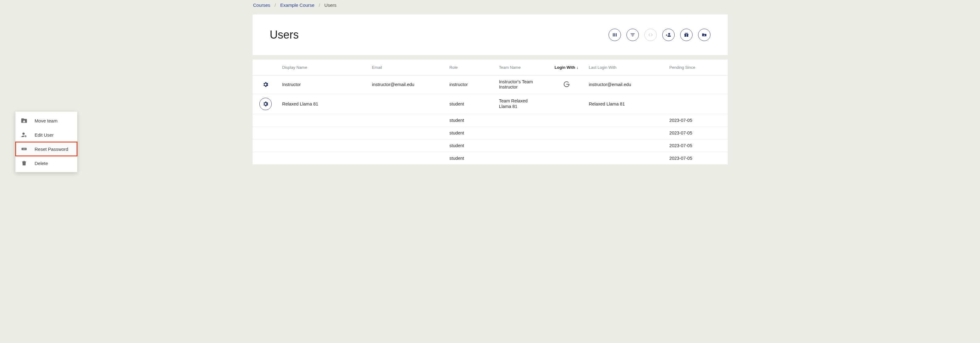 The height and width of the screenshot is (343, 980). What do you see at coordinates (567, 68) in the screenshot?
I see `col-header-login-with: Login With↓` at bounding box center [567, 68].